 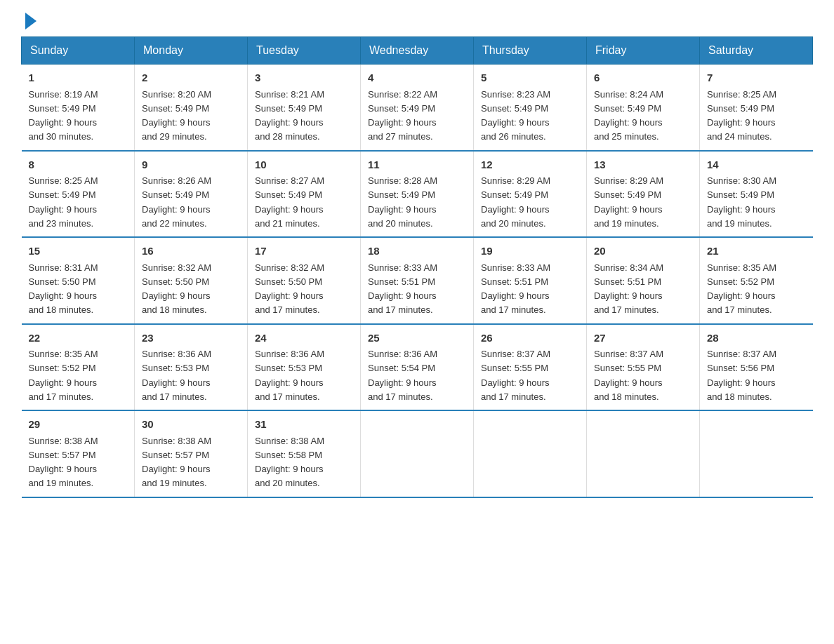 What do you see at coordinates (417, 281) in the screenshot?
I see `calendar-week-row: 15 Sunrise: 8:31 AMSunset: 5:50 PMDaylig…` at bounding box center [417, 281].